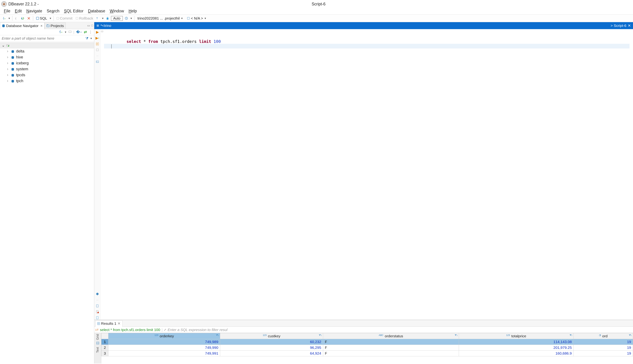 This screenshot has width=633, height=364. Describe the element at coordinates (53, 11) in the screenshot. I see `menu-search: Search` at that location.